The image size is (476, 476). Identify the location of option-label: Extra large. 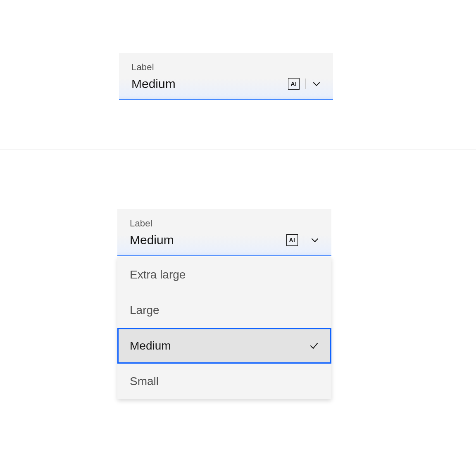
(158, 275).